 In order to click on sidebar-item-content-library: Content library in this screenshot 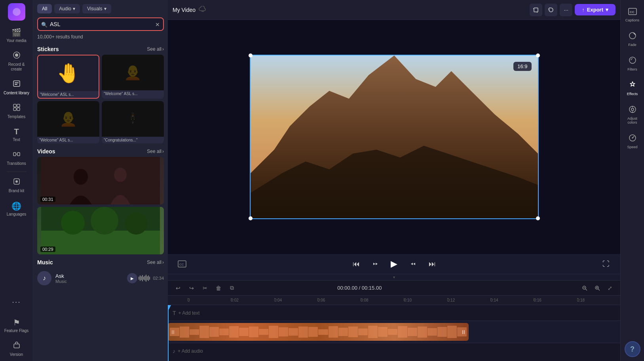, I will do `click(17, 88)`.